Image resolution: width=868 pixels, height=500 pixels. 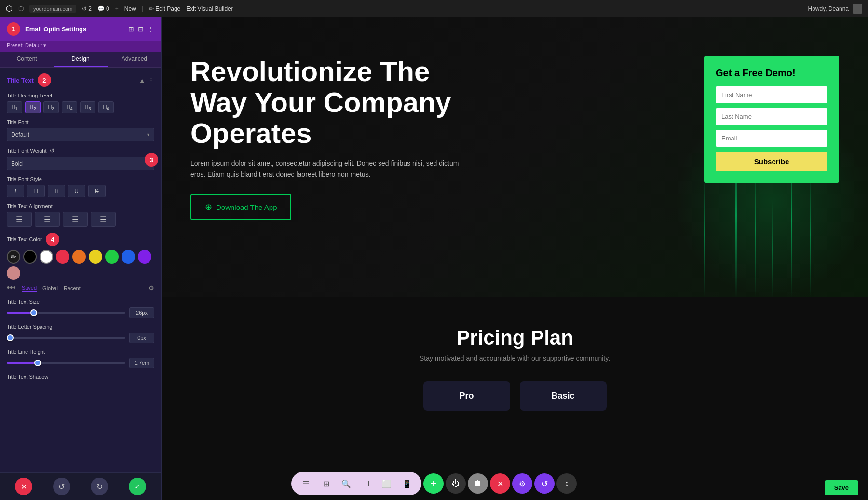 I want to click on topbar: ⬡ ⬡ yourdomain.com ↺ 2 💬 0 + New | ✏ Edi…, so click(x=434, y=9).